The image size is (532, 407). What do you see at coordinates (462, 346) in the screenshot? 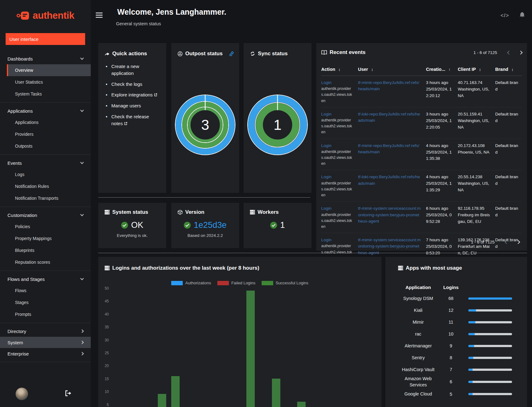
I see `apps-row-alertmanager: Alertmanager9` at bounding box center [462, 346].